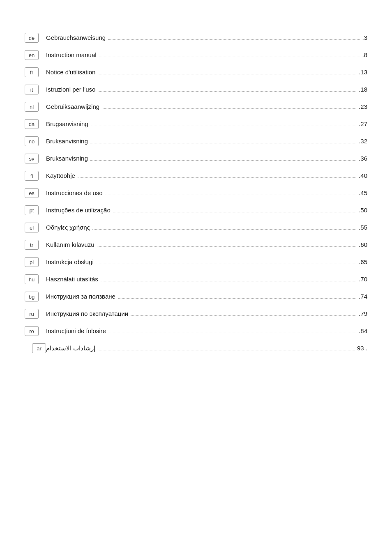  What do you see at coordinates (227, 91) in the screenshot?
I see `toc-dots-it` at bounding box center [227, 91].